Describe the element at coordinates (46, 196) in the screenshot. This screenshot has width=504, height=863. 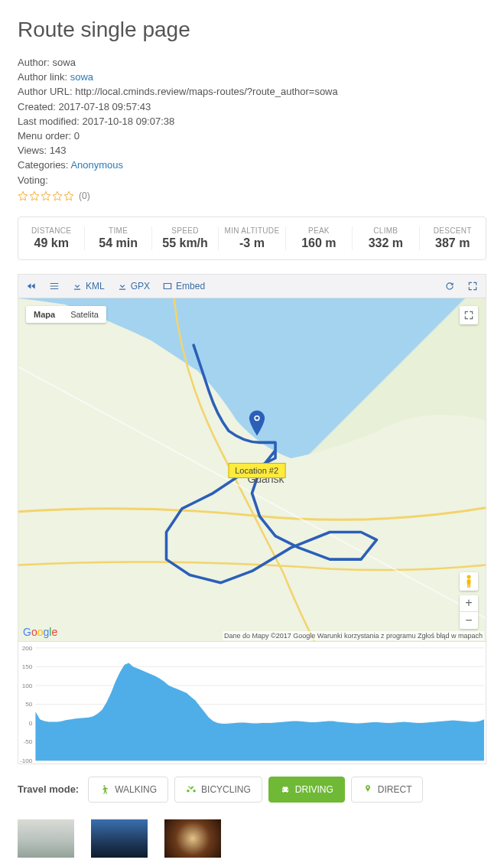
I see `rating-stars` at that location.